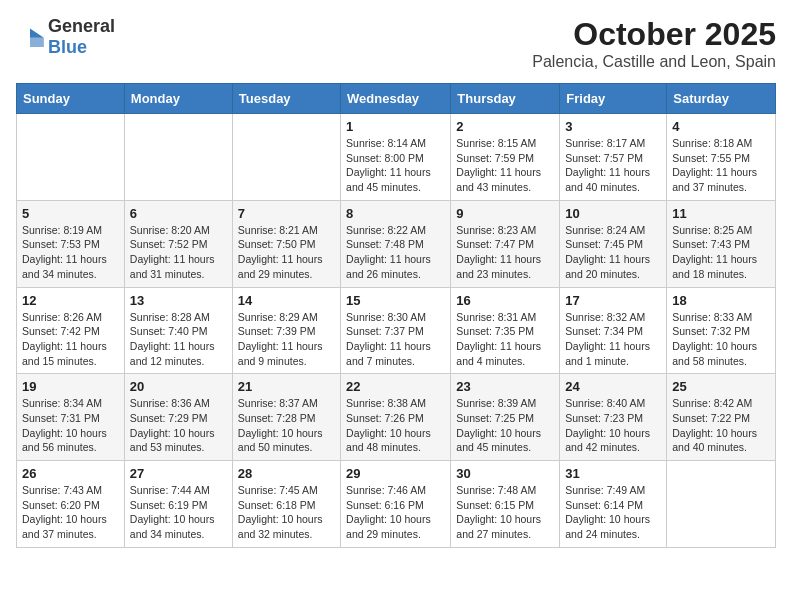 The height and width of the screenshot is (612, 792). What do you see at coordinates (286, 504) in the screenshot?
I see `calendar-cell: 28Sunrise: 7:45 AM Sunset: 6:18 PM Dayli…` at bounding box center [286, 504].